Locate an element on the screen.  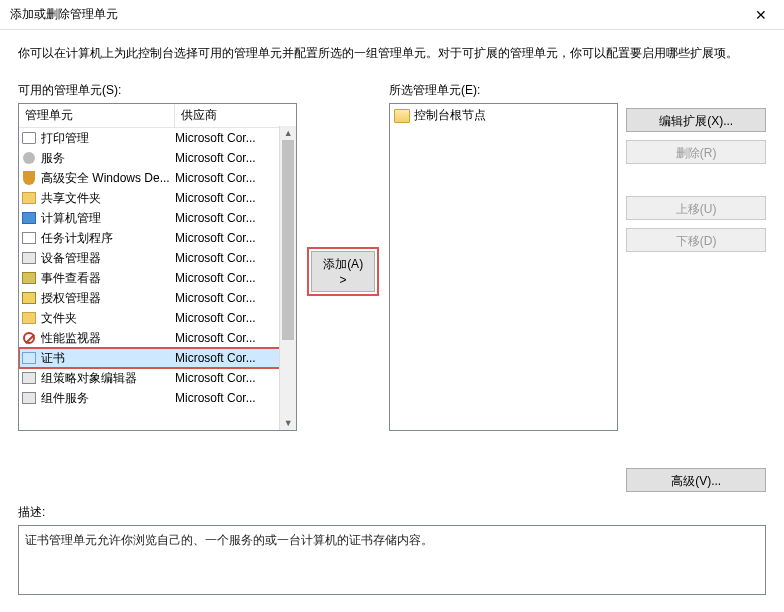
snapin-name: 高级安全 Windows De... is located at coordinates (108, 178).